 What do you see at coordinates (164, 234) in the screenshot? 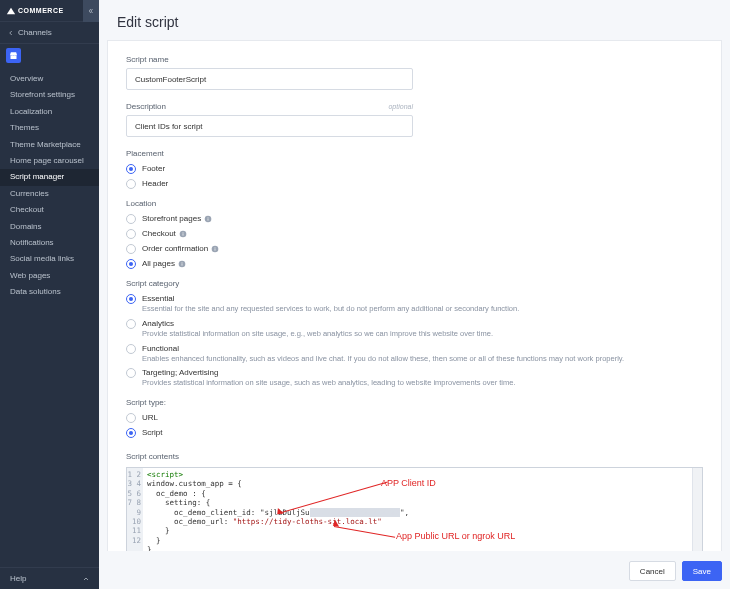
I see `location-label: Checkout` at bounding box center [164, 234].